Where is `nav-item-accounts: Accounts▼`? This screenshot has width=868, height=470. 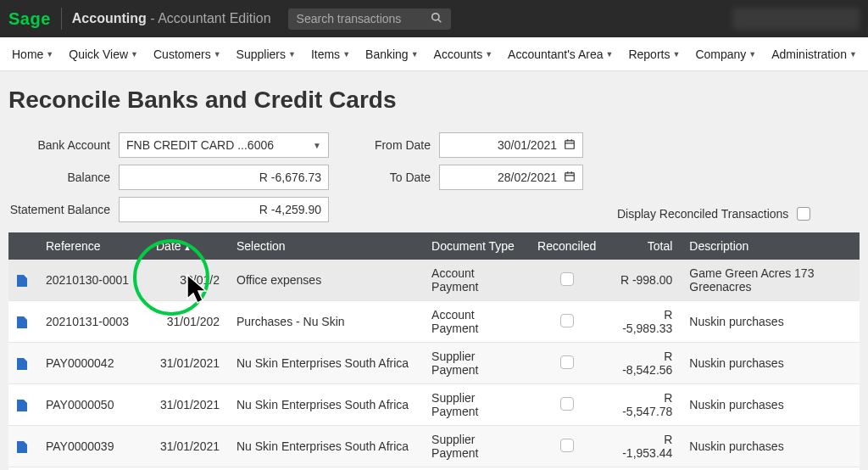 nav-item-accounts: Accounts▼ is located at coordinates (464, 54).